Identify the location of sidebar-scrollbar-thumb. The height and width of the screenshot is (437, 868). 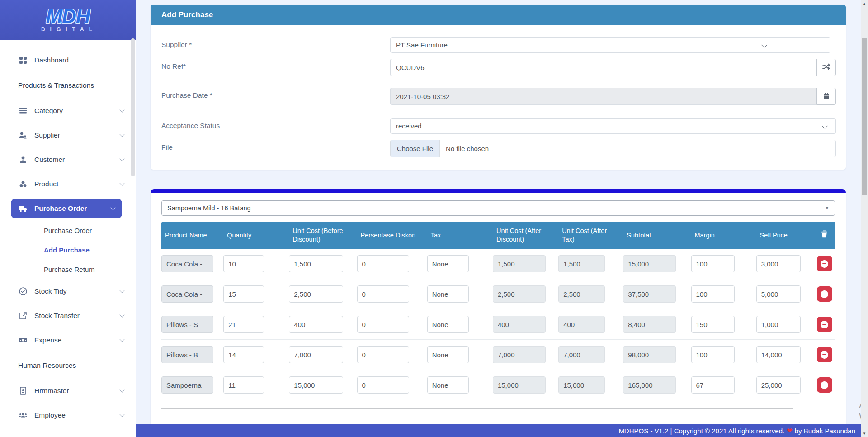
(133, 108).